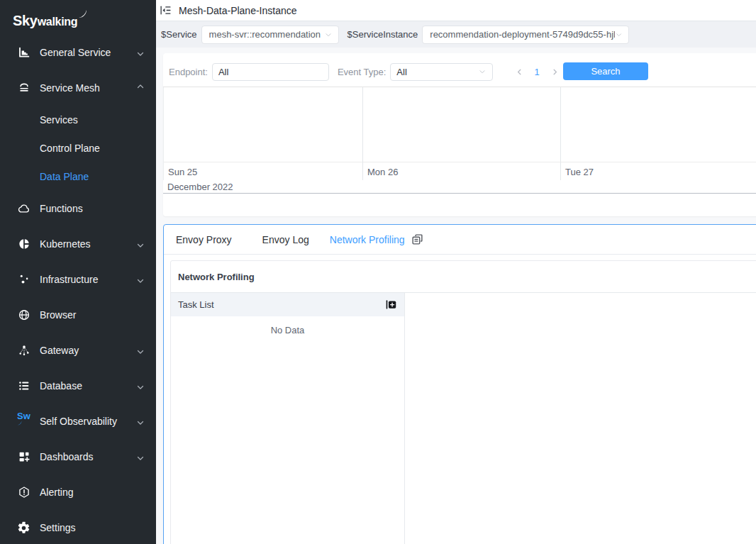 The image size is (756, 544). What do you see at coordinates (270, 35) in the screenshot?
I see `service-select: mesh-svr::recommendation` at bounding box center [270, 35].